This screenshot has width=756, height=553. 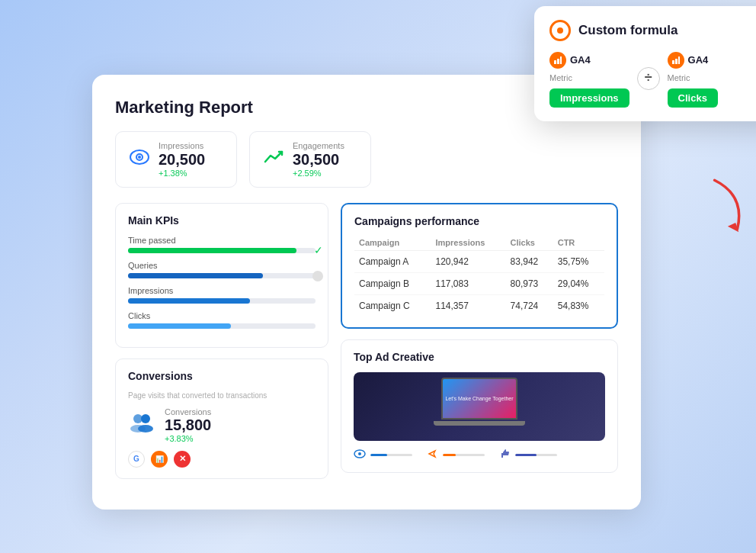 I want to click on formula-header: Custom formula, so click(x=652, y=31).